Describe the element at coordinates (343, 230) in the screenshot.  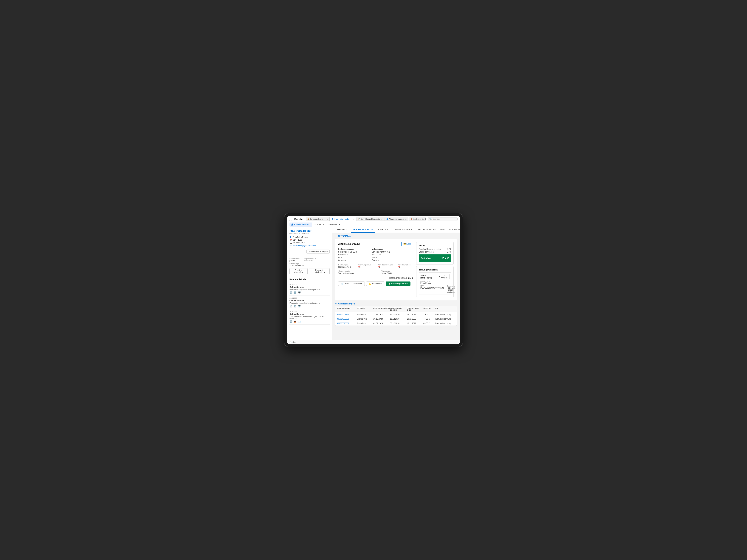
I see `page-tab-ueberblick: ÜBERBLICK` at that location.